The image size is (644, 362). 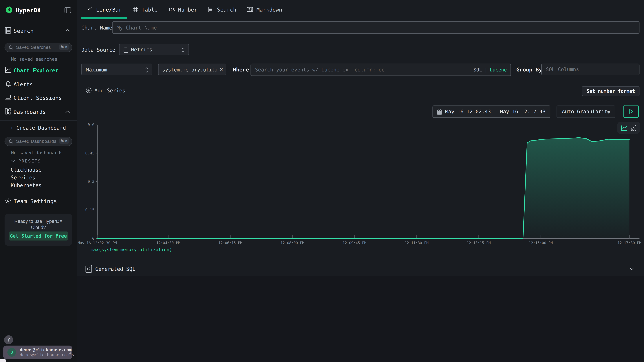 I want to click on tab-markdown: Markdown, so click(x=264, y=9).